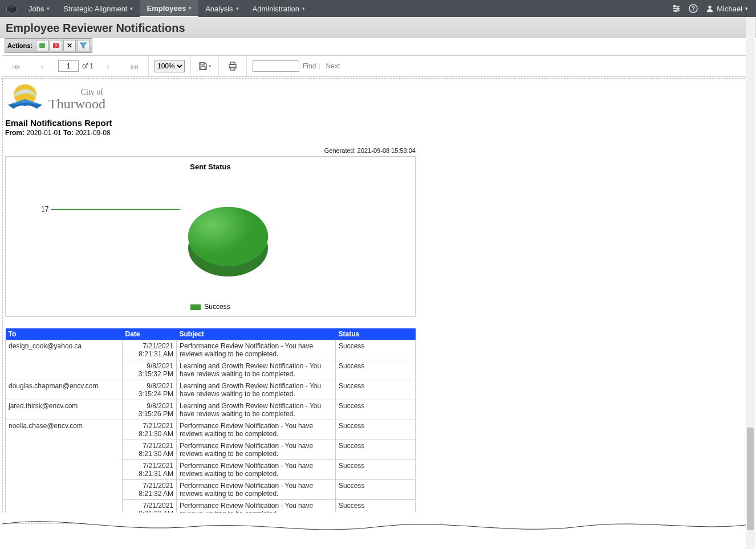 The height and width of the screenshot is (549, 756). Describe the element at coordinates (211, 430) in the screenshot. I see `table-row: noella.chase@encv.com7/21/2021 8:21:30 A…` at that location.